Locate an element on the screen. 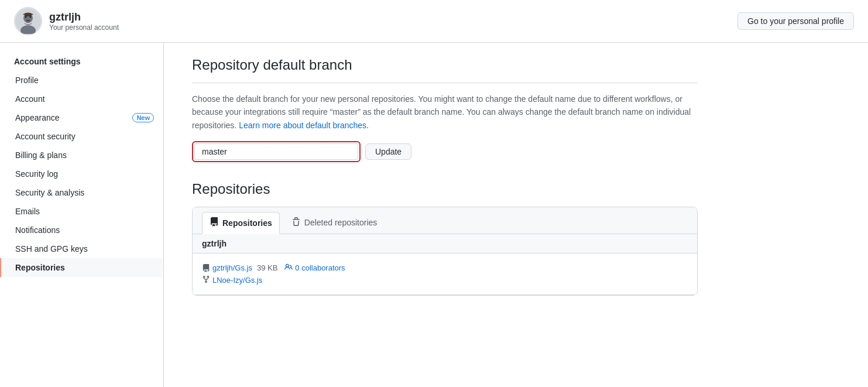  tab-deleted-label: Deleted repositories is located at coordinates (341, 222).